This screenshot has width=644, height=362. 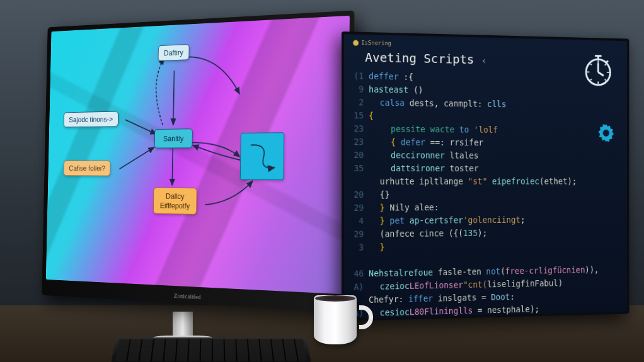 What do you see at coordinates (174, 53) in the screenshot?
I see `diagram-node-top: Daftiry` at bounding box center [174, 53].